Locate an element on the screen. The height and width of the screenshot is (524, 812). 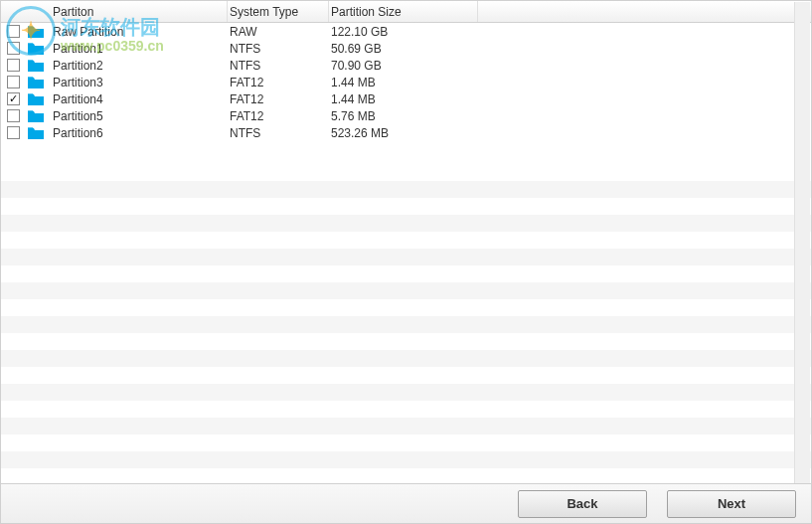
table-row: Raw PartitionRAW122.10 GB is located at coordinates (406, 32).